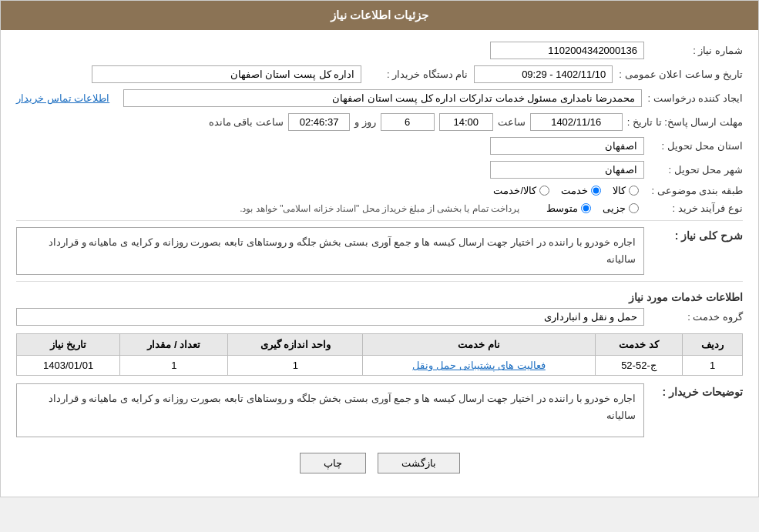 The image size is (759, 532). What do you see at coordinates (380, 345) in the screenshot?
I see `table-header-row: ردیف کد خدمت نام خدمت واحد اندازه گیری ت…` at bounding box center [380, 345].